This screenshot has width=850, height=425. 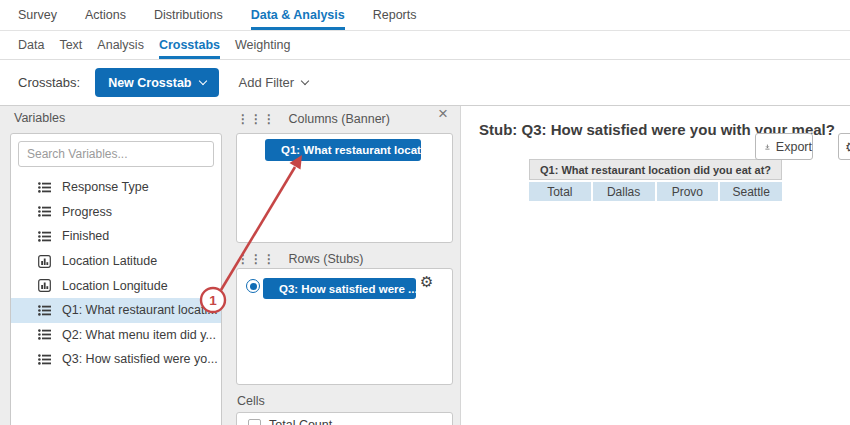 I want to click on chip-label: Q3: How satisfied were ..., so click(x=348, y=289).